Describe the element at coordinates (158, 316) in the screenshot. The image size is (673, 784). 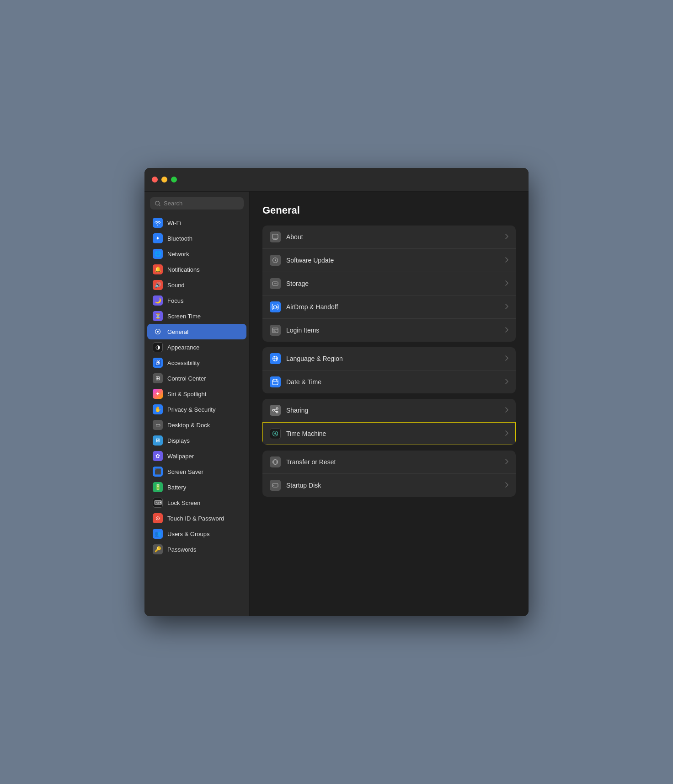
I see `screentime-icon: ⏳` at that location.